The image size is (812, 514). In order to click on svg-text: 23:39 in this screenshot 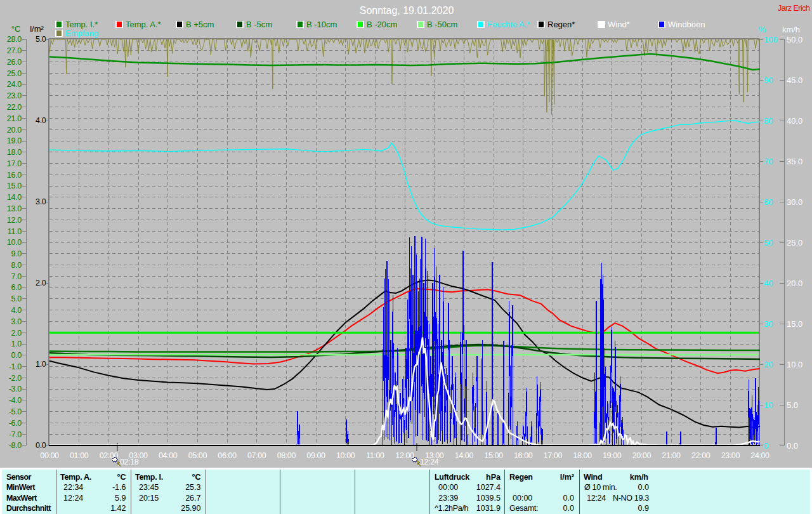, I will do `click(448, 498)`.